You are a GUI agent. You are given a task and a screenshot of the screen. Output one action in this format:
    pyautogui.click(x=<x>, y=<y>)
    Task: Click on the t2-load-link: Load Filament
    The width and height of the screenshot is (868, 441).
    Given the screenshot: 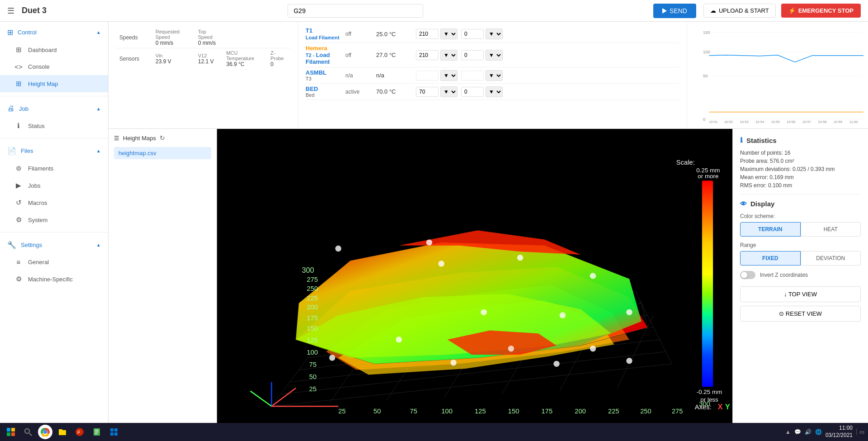 What is the action you would take?
    pyautogui.click(x=318, y=58)
    